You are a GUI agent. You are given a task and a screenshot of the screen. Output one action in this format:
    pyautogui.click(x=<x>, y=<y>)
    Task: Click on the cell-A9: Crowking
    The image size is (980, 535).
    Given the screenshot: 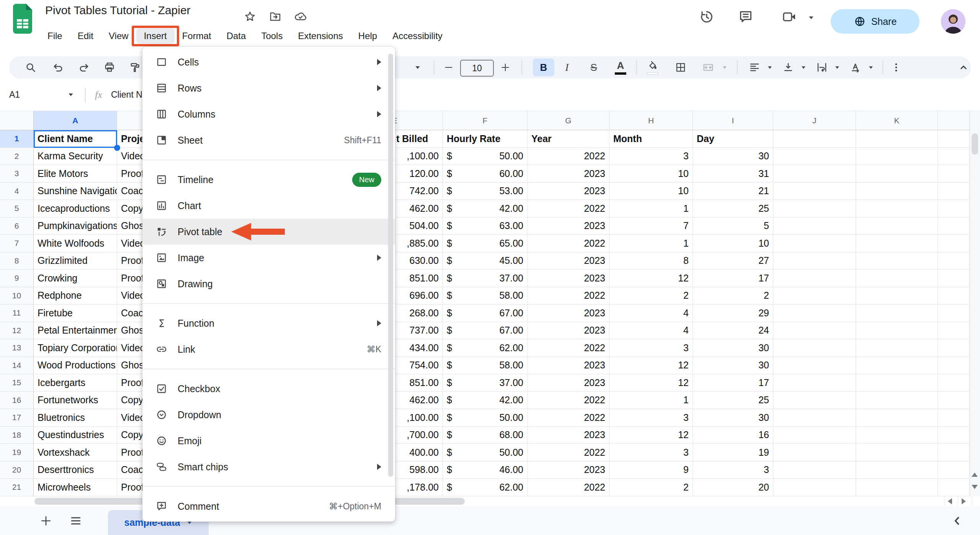 What is the action you would take?
    pyautogui.click(x=75, y=278)
    